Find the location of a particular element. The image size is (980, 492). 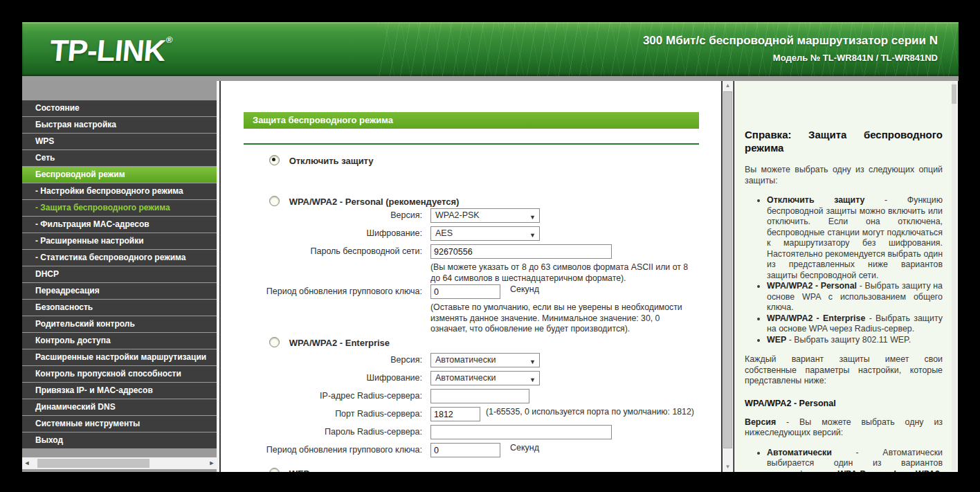

product-name: 300 Мбит/с беспроводной маршрутизатор се… is located at coordinates (790, 41).